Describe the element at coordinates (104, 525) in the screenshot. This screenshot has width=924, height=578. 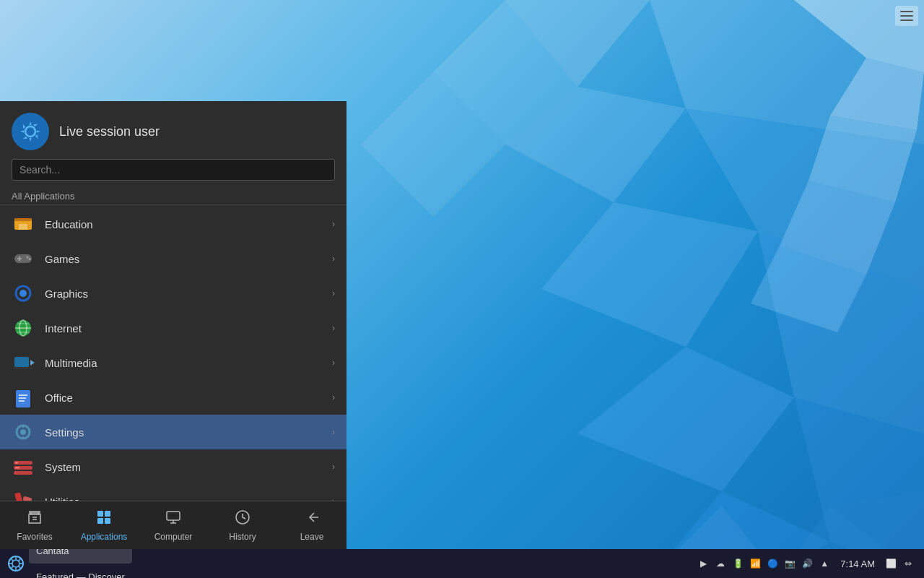
I see `bottom-nav-applications: Applications` at that location.